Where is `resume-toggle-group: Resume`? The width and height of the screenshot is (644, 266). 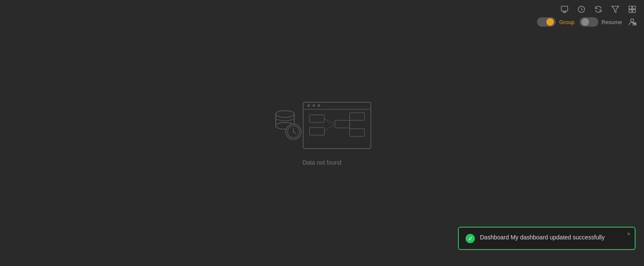
resume-toggle-group: Resume is located at coordinates (601, 22).